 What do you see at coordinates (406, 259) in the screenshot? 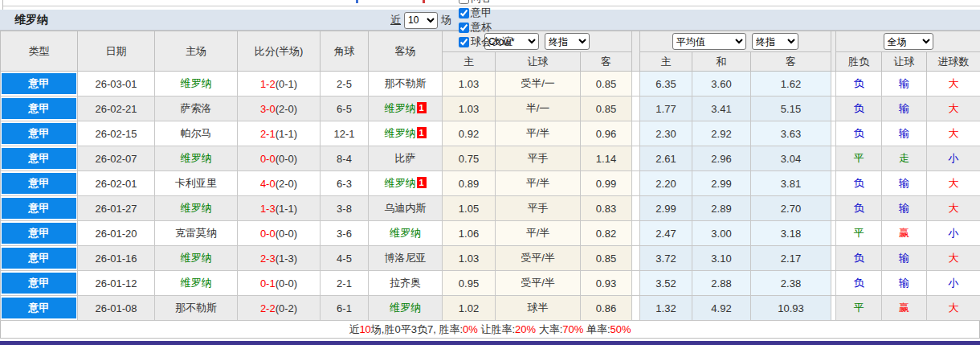
I see `away-team-cell: 博洛尼亚` at bounding box center [406, 259].